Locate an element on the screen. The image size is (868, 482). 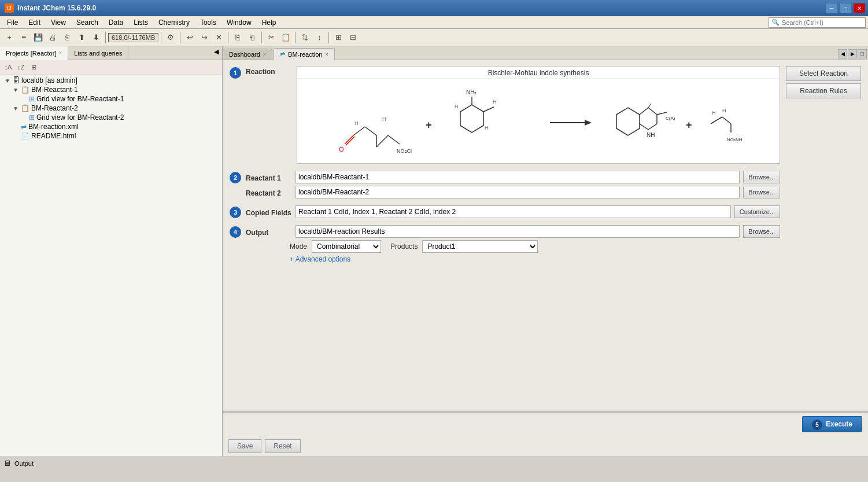
svg-text: NO₂Cl is located at coordinates (404, 151).